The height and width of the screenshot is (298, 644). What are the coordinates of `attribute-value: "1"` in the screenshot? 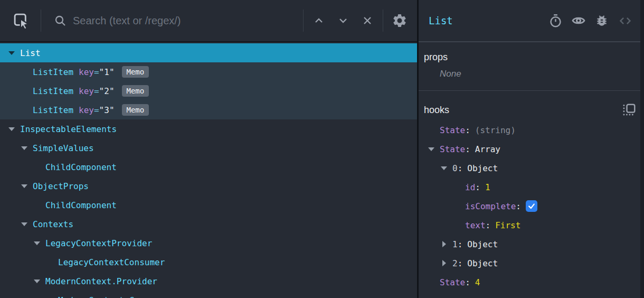 It's located at (107, 72).